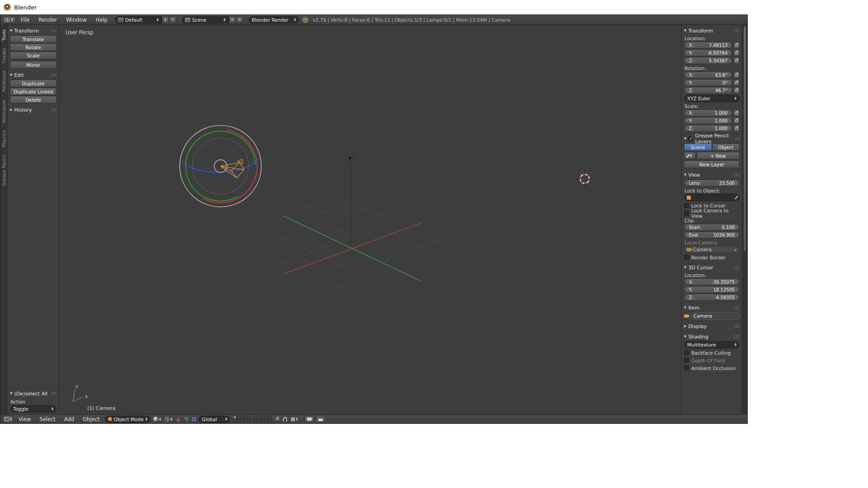 The width and height of the screenshot is (868, 488). I want to click on panel-header-shading: Shading, so click(712, 337).